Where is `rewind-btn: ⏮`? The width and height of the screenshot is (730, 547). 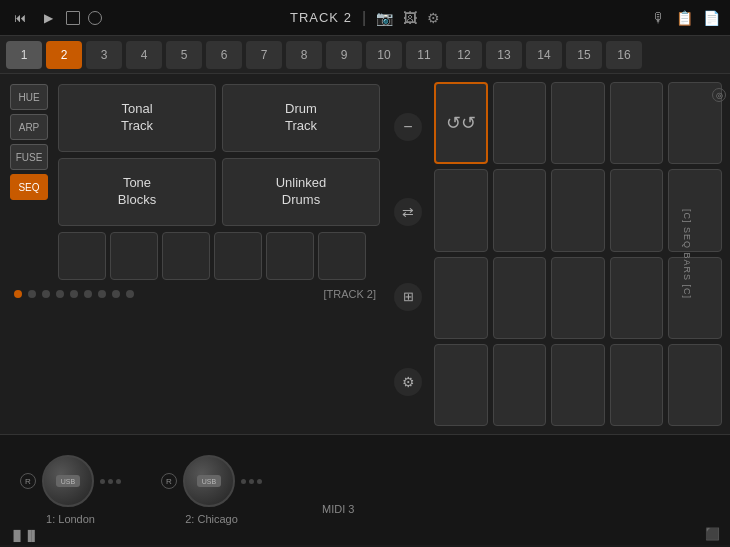
rewind-btn: ⏮ is located at coordinates (20, 18).